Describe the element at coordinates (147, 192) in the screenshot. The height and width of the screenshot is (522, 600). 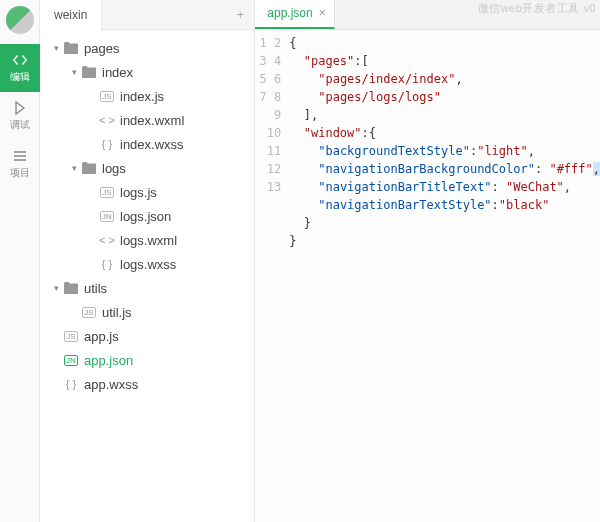
I see `tree-file: JSlogs.js` at that location.